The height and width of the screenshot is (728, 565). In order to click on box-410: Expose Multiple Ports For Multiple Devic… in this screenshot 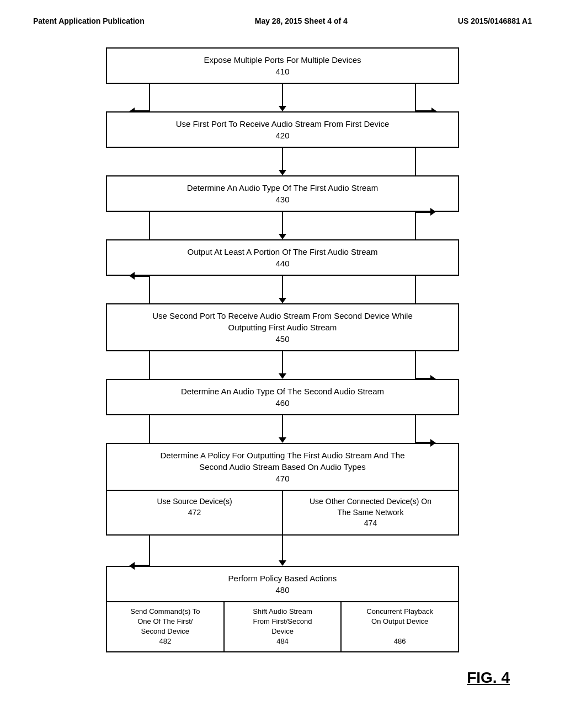, I will do `click(282, 66)`.